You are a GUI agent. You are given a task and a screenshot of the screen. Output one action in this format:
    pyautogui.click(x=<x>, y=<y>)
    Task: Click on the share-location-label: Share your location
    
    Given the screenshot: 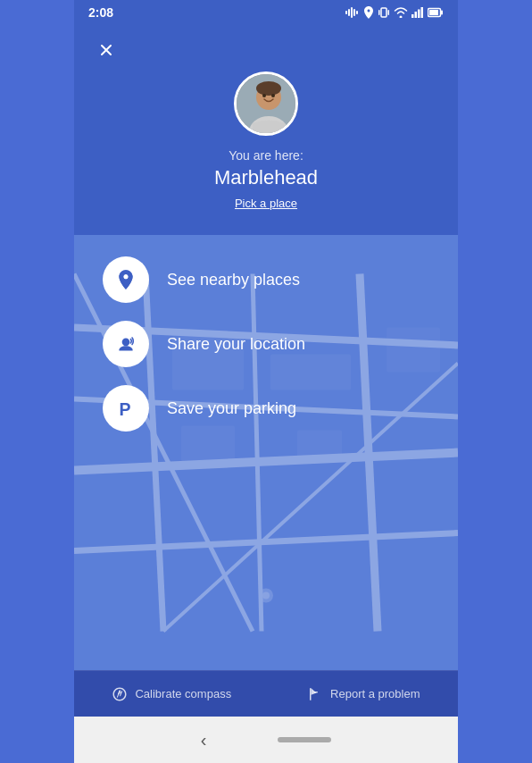 What is the action you would take?
    pyautogui.click(x=236, y=345)
    